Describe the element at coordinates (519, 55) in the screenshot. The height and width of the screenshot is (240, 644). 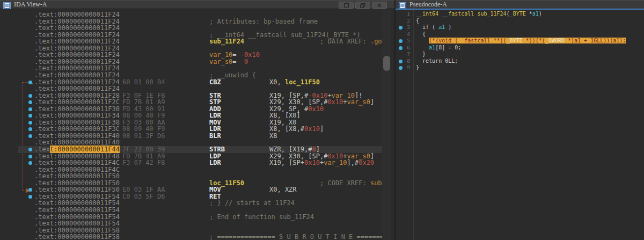
I see `pseudocode-line: 7 }` at that location.